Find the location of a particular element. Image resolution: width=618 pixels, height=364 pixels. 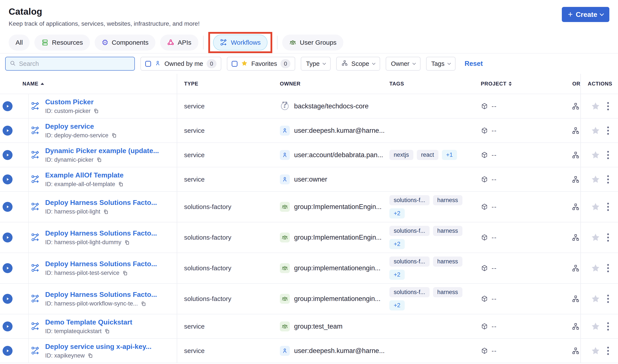

name-block: Deploy Harness Solutions Facto... ID: ha… is located at coordinates (101, 299).